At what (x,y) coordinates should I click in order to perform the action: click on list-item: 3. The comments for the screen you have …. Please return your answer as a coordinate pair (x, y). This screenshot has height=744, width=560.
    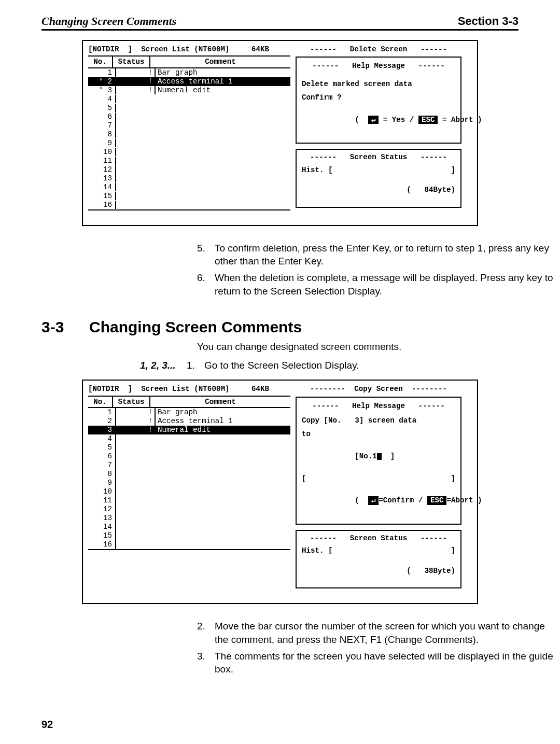
    Looking at the image, I should click on (379, 663).